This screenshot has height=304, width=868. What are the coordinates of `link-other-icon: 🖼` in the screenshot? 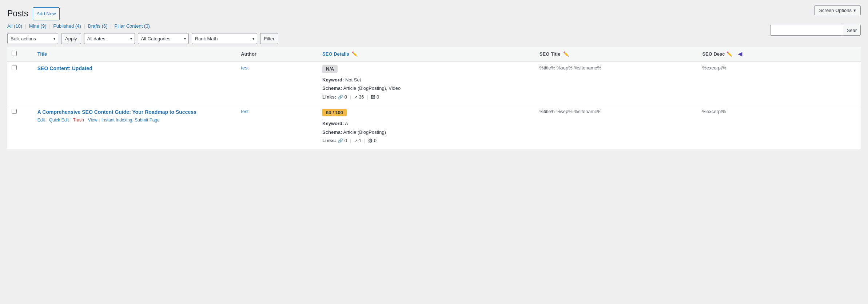 It's located at (373, 97).